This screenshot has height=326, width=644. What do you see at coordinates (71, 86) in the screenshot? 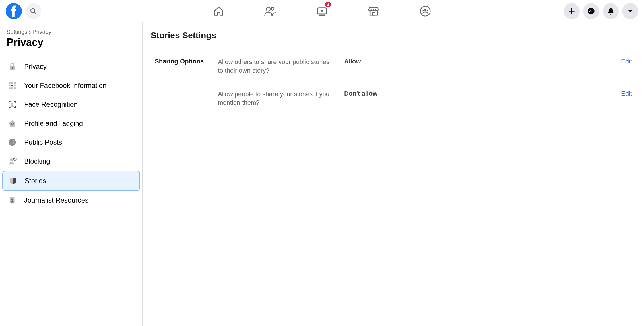
I see `sidebar-item-your-info: Your Facebook Information` at bounding box center [71, 86].